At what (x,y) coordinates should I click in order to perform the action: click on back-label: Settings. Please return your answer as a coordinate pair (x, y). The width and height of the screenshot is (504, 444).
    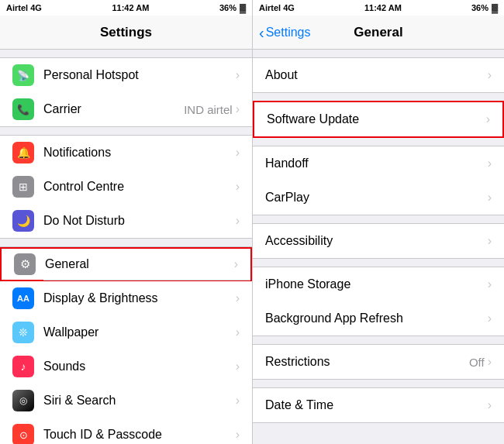
    Looking at the image, I should click on (288, 33).